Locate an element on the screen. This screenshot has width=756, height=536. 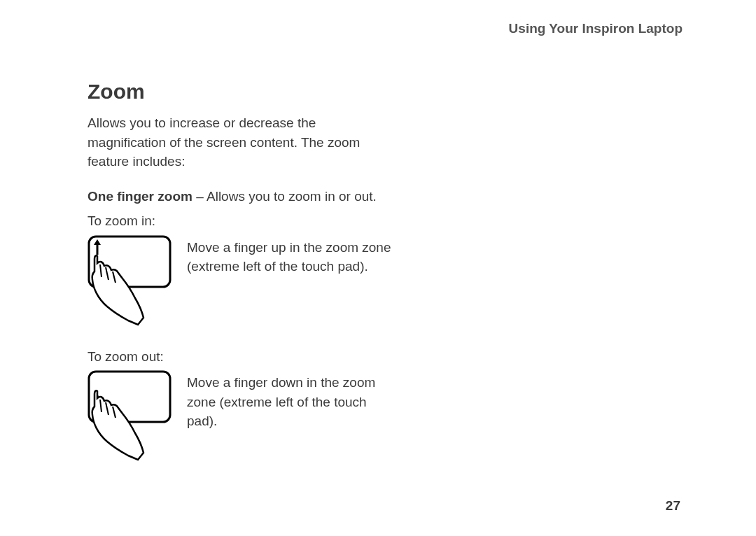
zoom-in-gesture-icon is located at coordinates (130, 281).